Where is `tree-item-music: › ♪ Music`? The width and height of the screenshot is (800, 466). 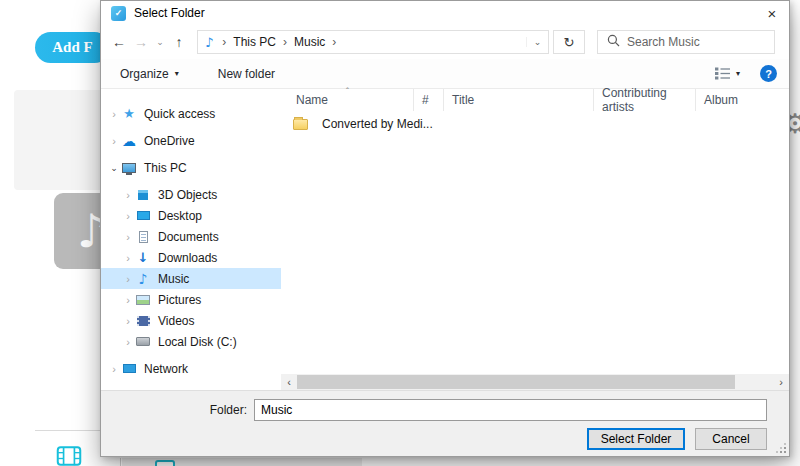 tree-item-music: › ♪ Music is located at coordinates (191, 278).